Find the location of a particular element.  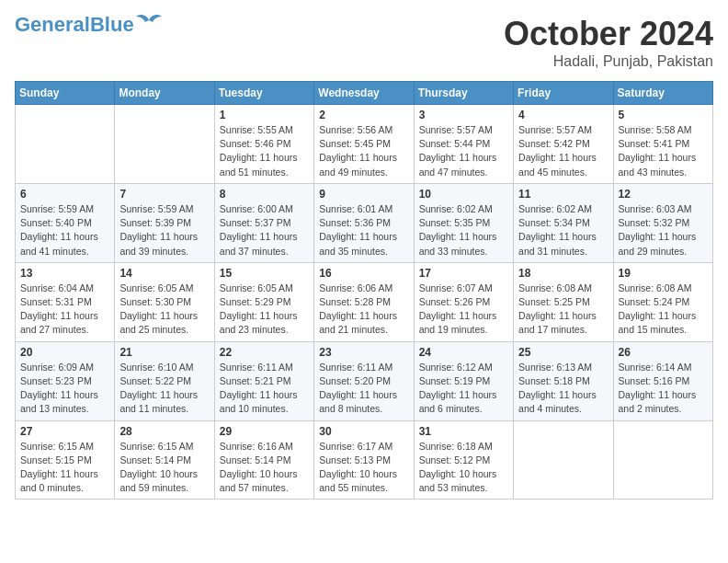

day-number: 22 is located at coordinates (265, 352).